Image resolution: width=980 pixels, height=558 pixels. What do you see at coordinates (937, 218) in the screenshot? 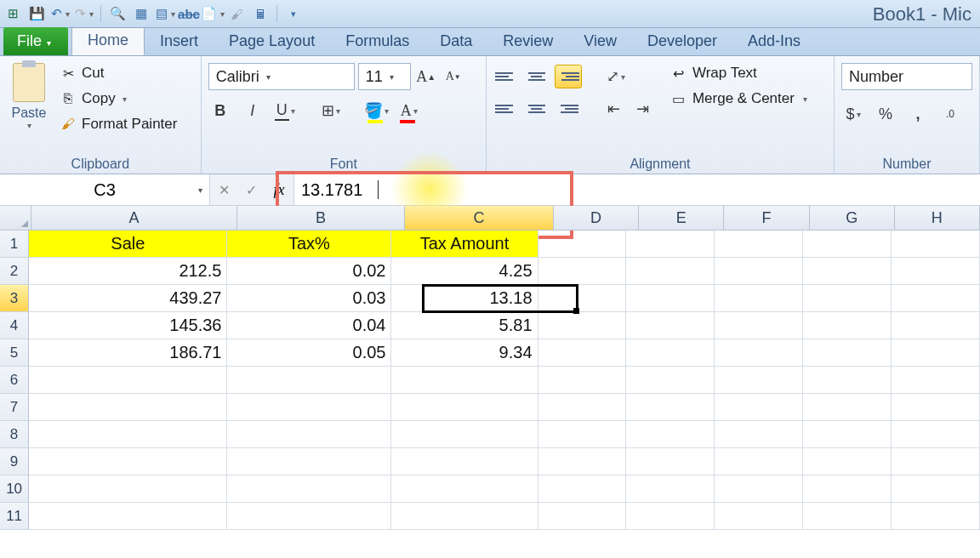
I see `col-header-H: H` at bounding box center [937, 218].